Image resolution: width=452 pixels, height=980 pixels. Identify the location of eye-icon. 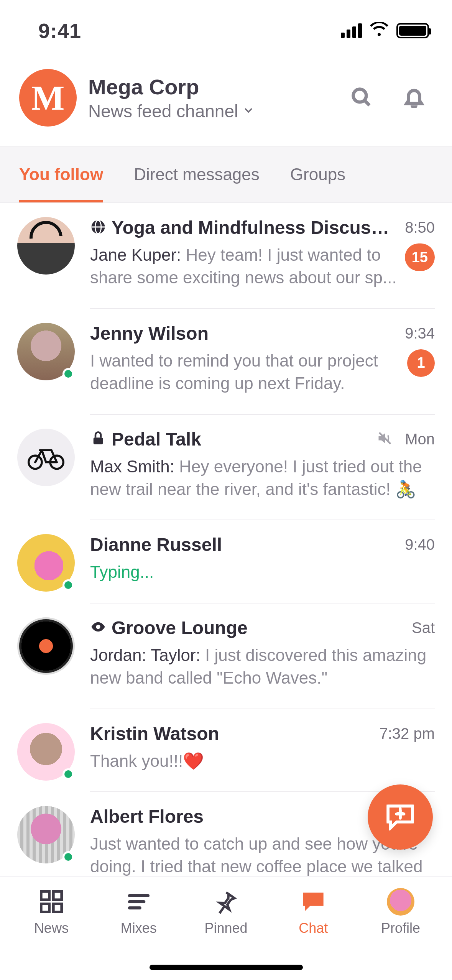
(98, 628).